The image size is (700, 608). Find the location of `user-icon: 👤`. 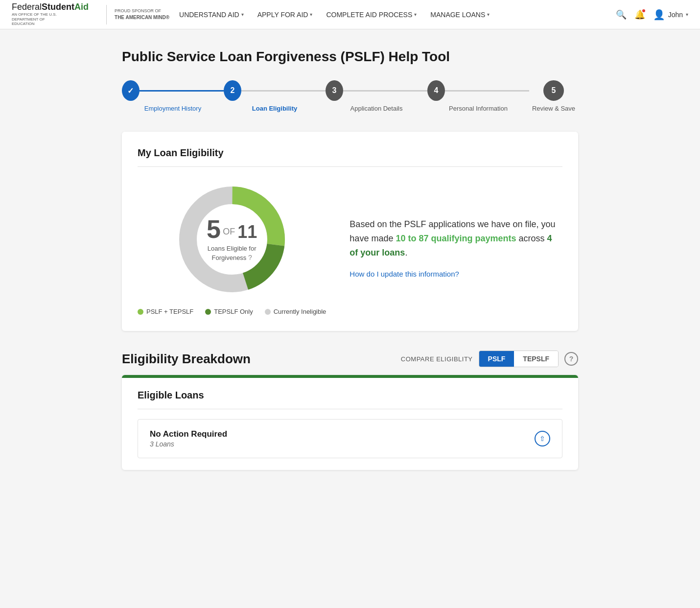

user-icon: 👤 is located at coordinates (659, 15).